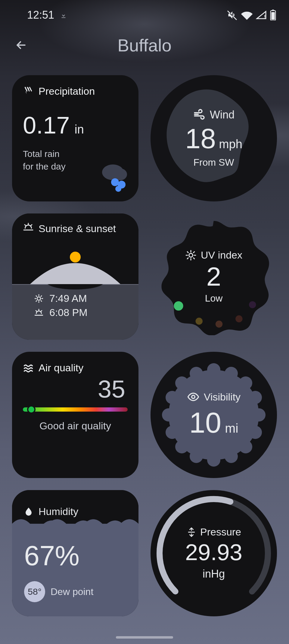 The height and width of the screenshot is (644, 289). What do you see at coordinates (214, 162) in the screenshot?
I see `wind-direction: From SW` at bounding box center [214, 162].